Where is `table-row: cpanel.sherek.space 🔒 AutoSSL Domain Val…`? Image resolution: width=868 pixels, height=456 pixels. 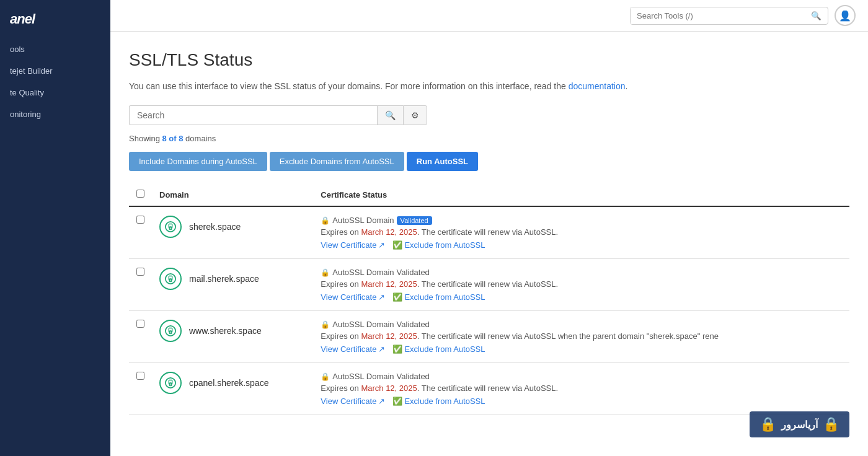 table-row: cpanel.sherek.space 🔒 AutoSSL Domain Val… is located at coordinates (489, 389).